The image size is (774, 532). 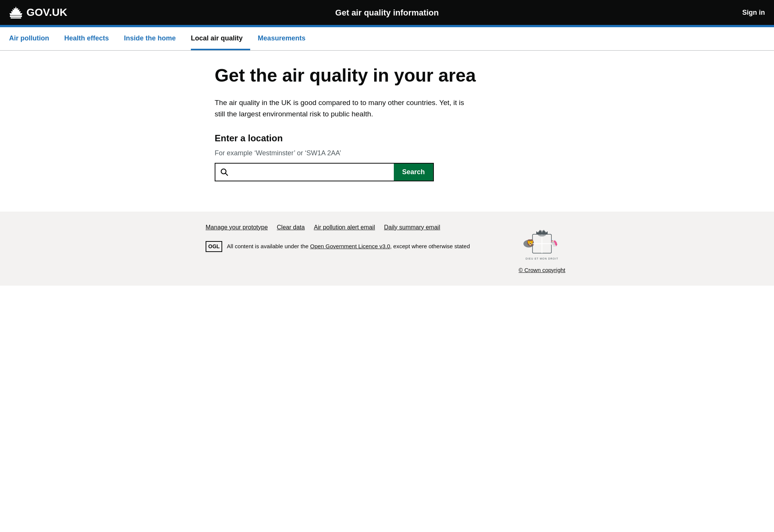 I want to click on sign-in-link: Sign in, so click(x=754, y=13).